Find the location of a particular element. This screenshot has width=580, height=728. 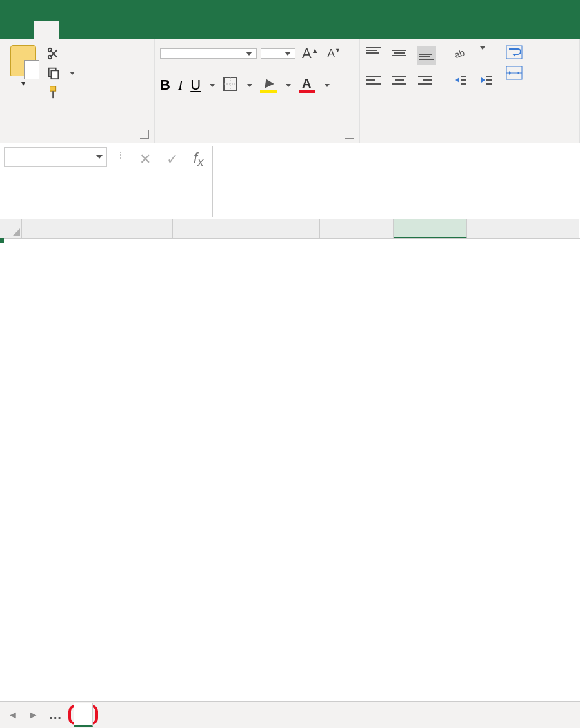

sheet-nav-more: … is located at coordinates (55, 715).